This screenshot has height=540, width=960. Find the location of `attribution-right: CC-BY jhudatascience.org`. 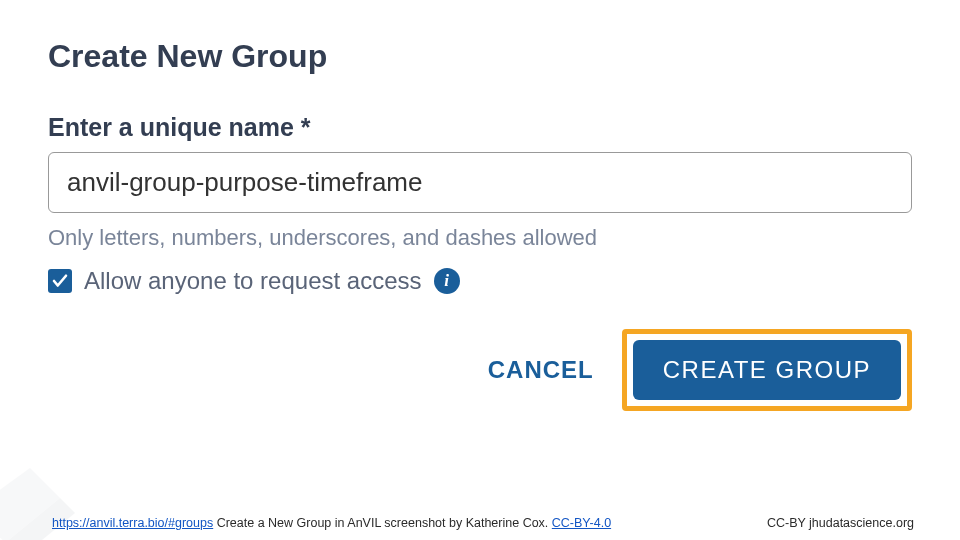

attribution-right: CC-BY jhudatascience.org is located at coordinates (840, 523).